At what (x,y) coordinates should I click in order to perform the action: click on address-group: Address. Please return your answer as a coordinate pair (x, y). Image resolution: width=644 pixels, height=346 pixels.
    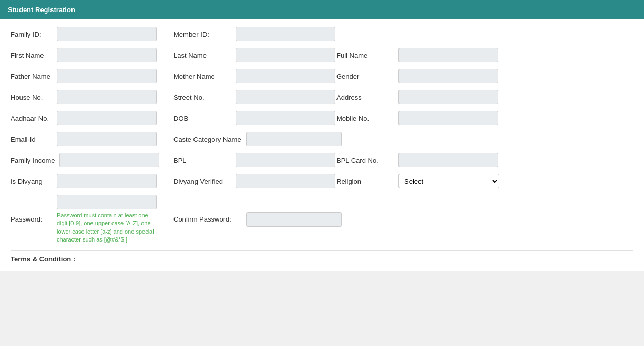
    Looking at the image, I should click on (418, 97).